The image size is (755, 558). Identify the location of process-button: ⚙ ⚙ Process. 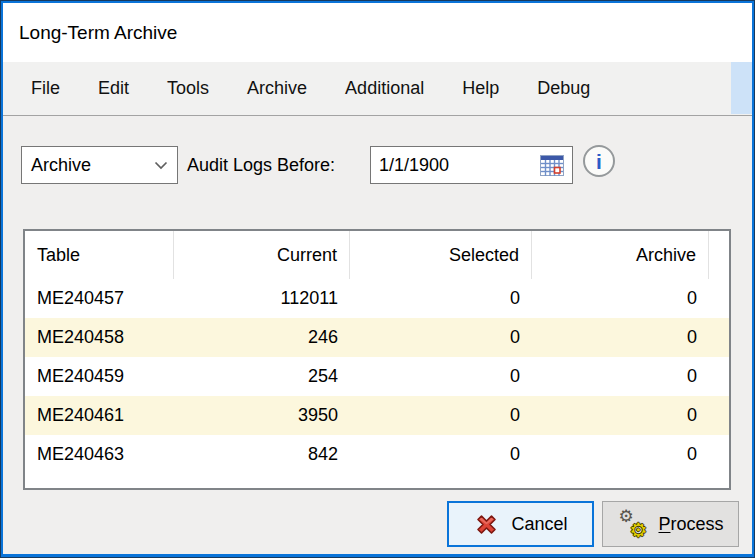
(670, 524).